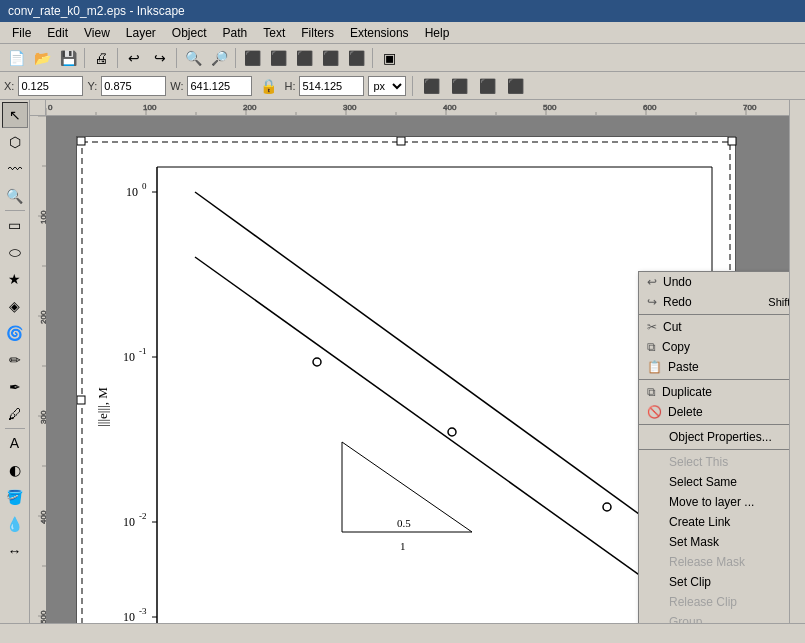 The width and height of the screenshot is (805, 643). I want to click on ctx-setmask-label: Set Mask, so click(729, 542).